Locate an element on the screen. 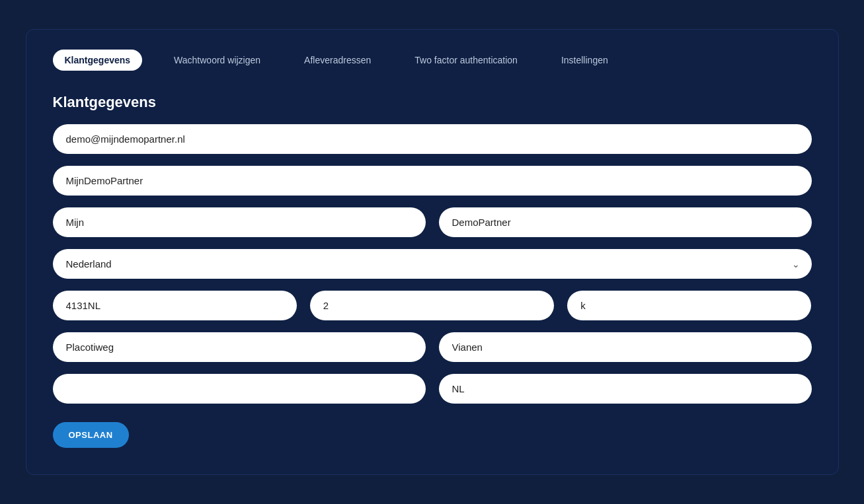 Image resolution: width=864 pixels, height=504 pixels. company-field-wrapper is located at coordinates (432, 181).